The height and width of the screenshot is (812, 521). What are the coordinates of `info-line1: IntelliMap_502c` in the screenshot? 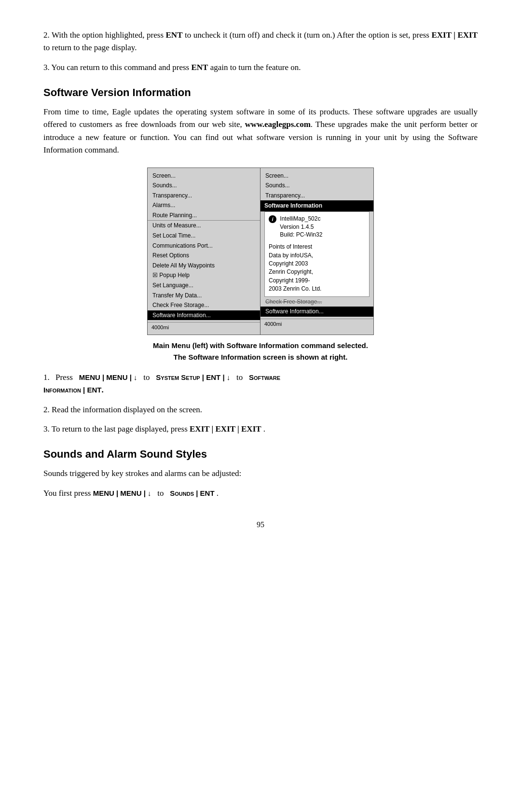 It's located at (300, 219).